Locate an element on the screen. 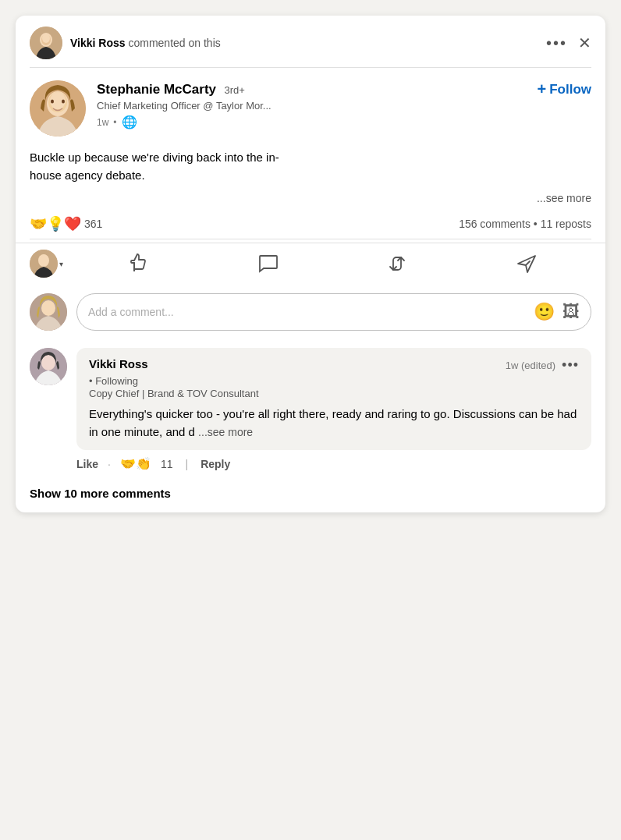  post-text-line2: house agency debate. is located at coordinates (87, 175).